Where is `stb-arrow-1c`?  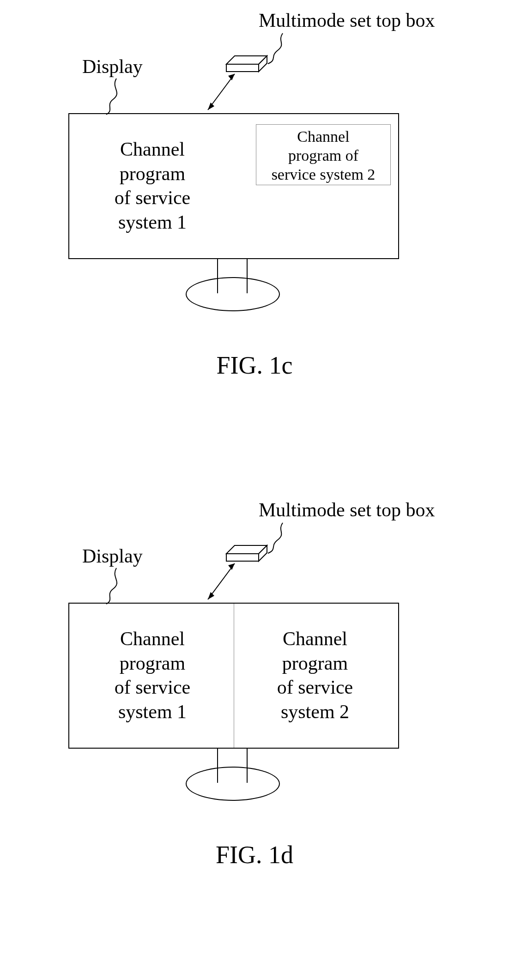 stb-arrow-1c is located at coordinates (221, 92).